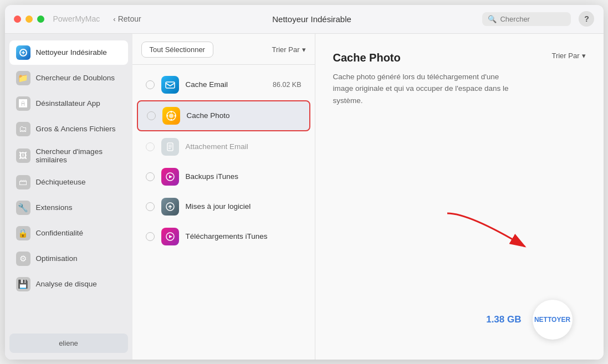 This screenshot has height=364, width=608. I want to click on clean-button: NETTOYER, so click(553, 320).